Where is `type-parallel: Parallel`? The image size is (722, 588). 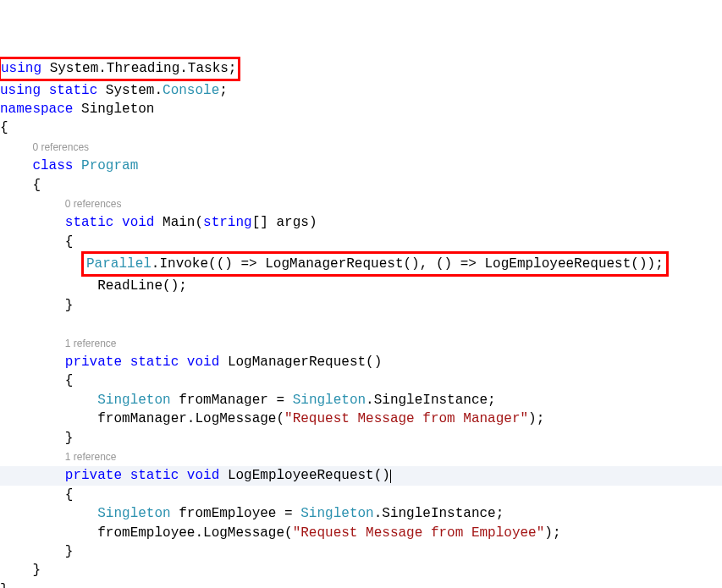
type-parallel: Parallel is located at coordinates (118, 264).